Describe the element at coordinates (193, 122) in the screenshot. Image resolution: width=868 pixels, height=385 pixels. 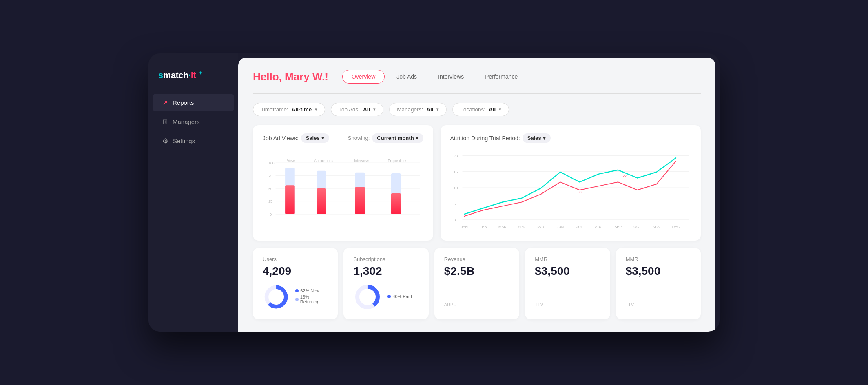
I see `sidebar-item-managers: ⊞ Managers` at that location.